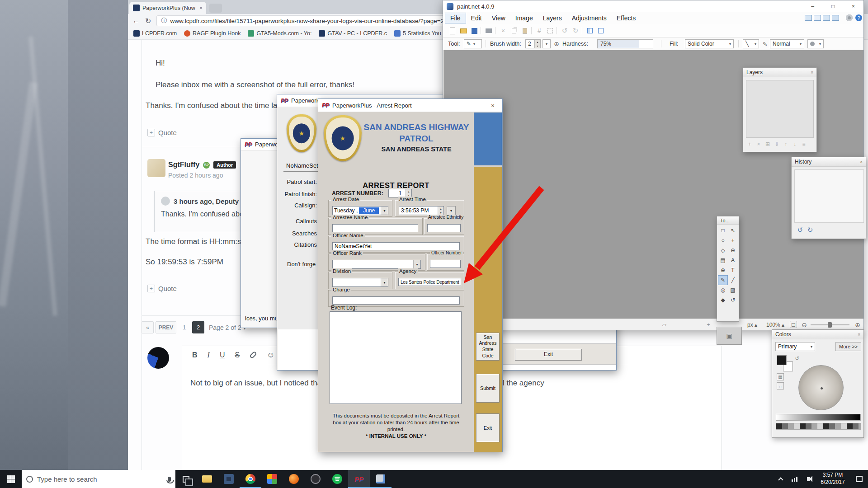 The width and height of the screenshot is (868, 488). I want to click on arrest-date-picker: Tuesday , June ▾, so click(360, 211).